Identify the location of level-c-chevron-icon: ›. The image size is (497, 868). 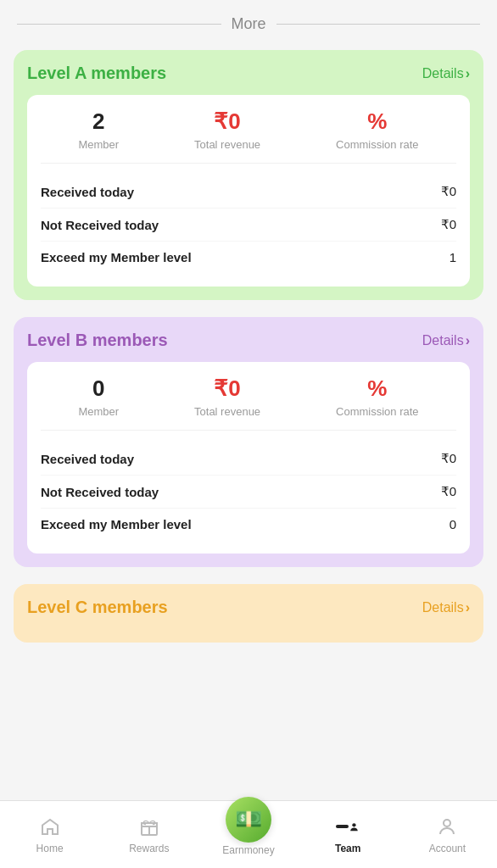
(468, 608).